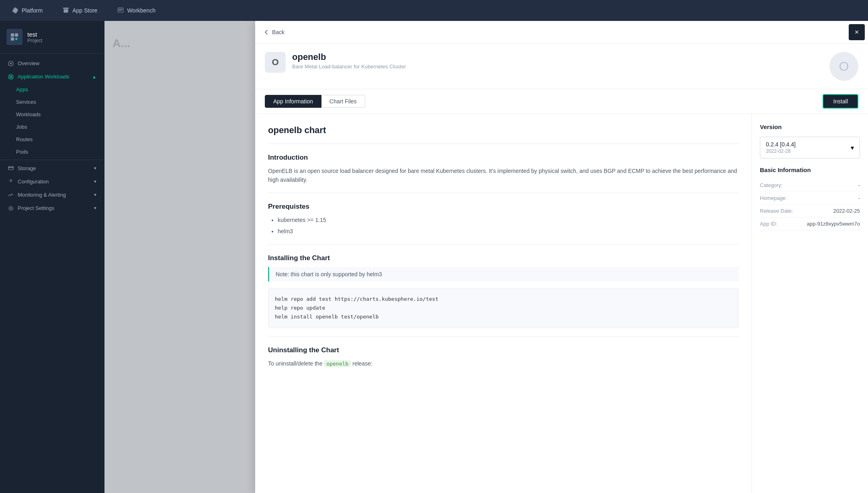  Describe the element at coordinates (52, 89) in the screenshot. I see `sidebar-item-apps: Apps` at that location.